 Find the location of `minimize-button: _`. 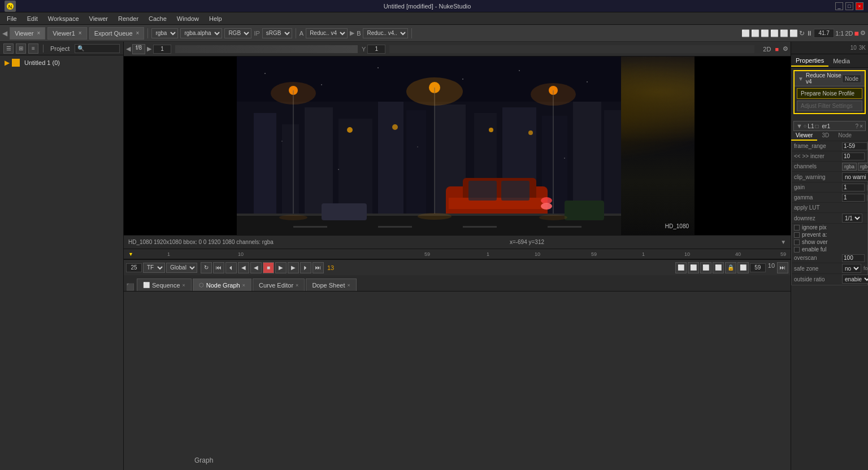

minimize-button: _ is located at coordinates (839, 6).